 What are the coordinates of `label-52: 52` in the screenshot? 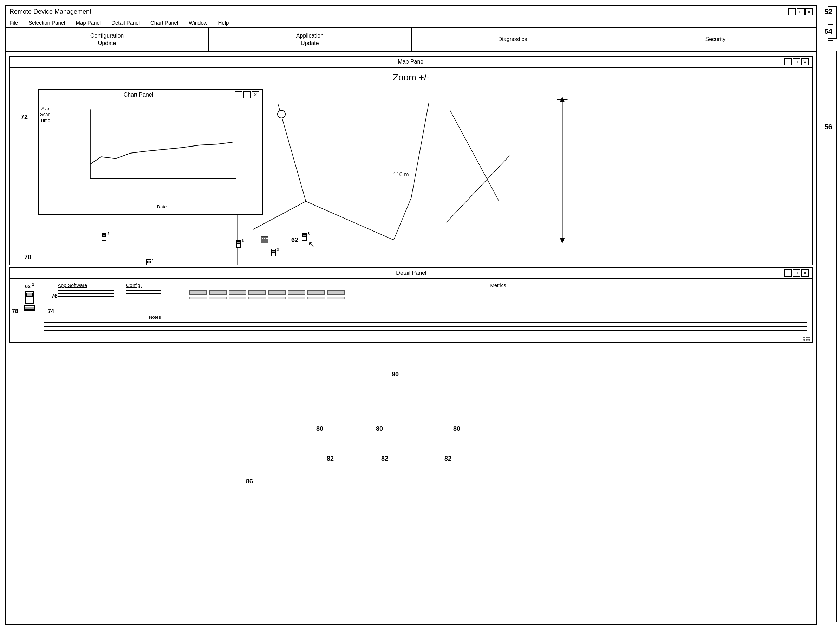 It's located at (829, 12).